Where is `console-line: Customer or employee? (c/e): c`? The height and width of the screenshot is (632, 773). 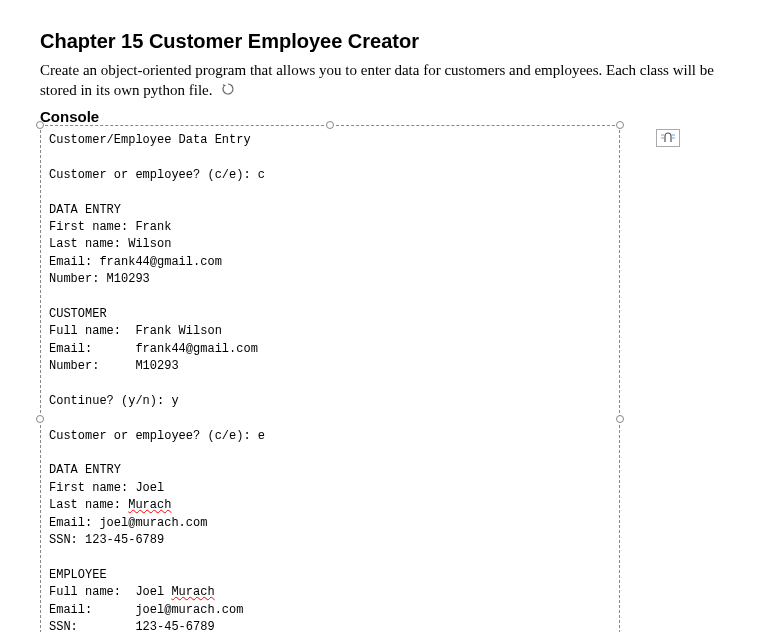 console-line: Customer or employee? (c/e): c is located at coordinates (157, 175).